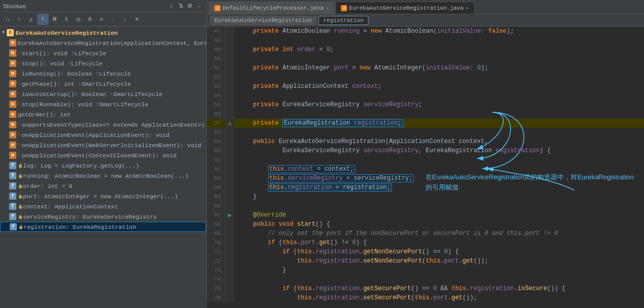 This screenshot has height=308, width=644. What do you see at coordinates (230, 124) in the screenshot?
I see `warning-icon: ⚠` at bounding box center [230, 124].